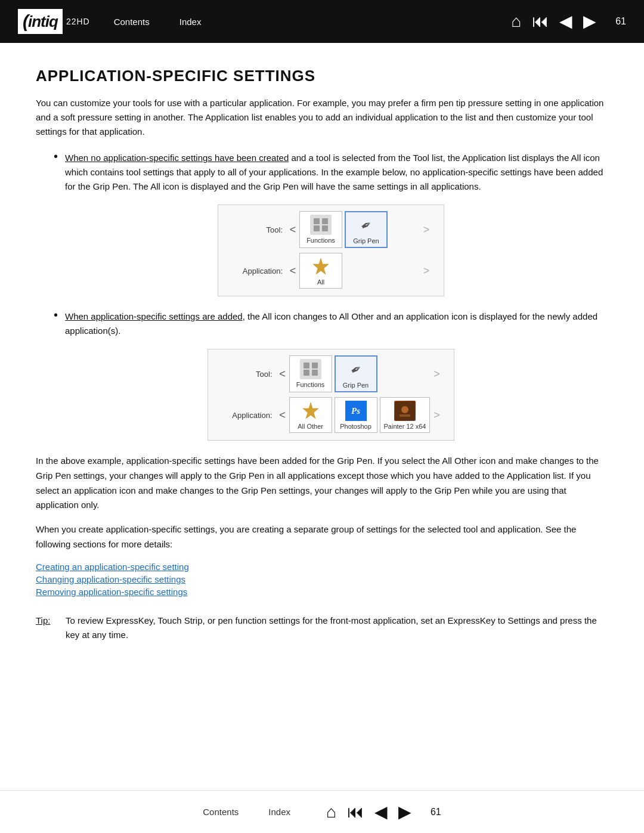  What do you see at coordinates (322, 592) in the screenshot?
I see `link-removing: Removing application-specific settings` at bounding box center [322, 592].